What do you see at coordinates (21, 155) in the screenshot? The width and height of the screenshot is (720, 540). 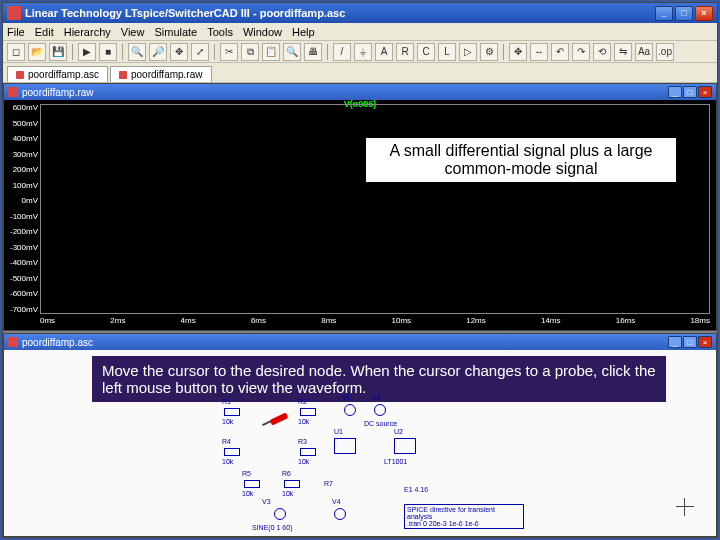 I see `y-tick: 300mV` at bounding box center [21, 155].